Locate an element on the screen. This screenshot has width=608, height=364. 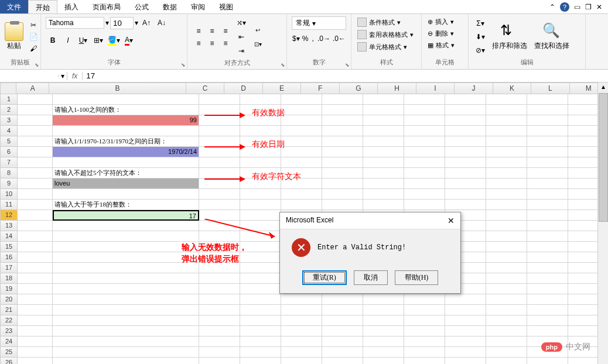
cell-C19 is located at coordinates (220, 289).